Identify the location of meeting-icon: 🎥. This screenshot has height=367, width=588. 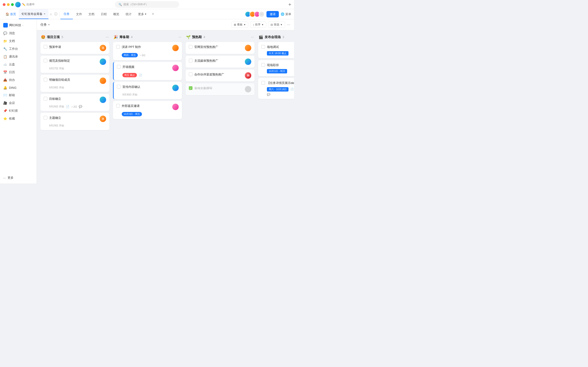
(5, 103).